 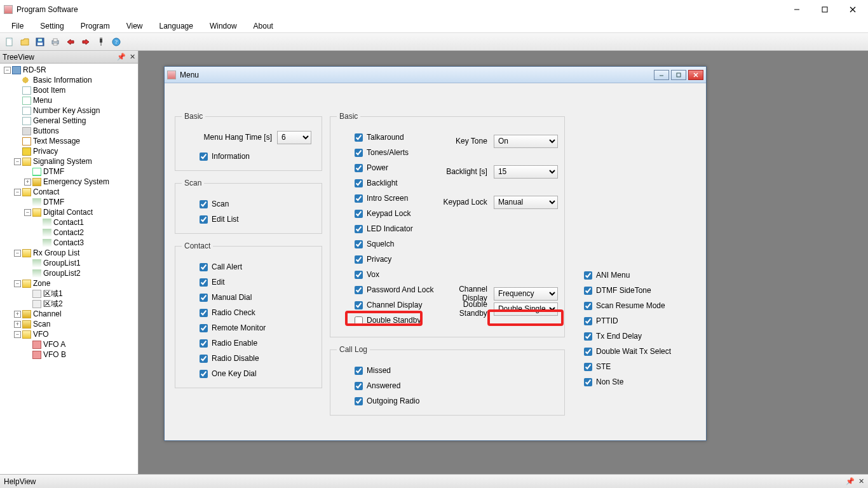 I want to click on maximize-button, so click(x=825, y=10).